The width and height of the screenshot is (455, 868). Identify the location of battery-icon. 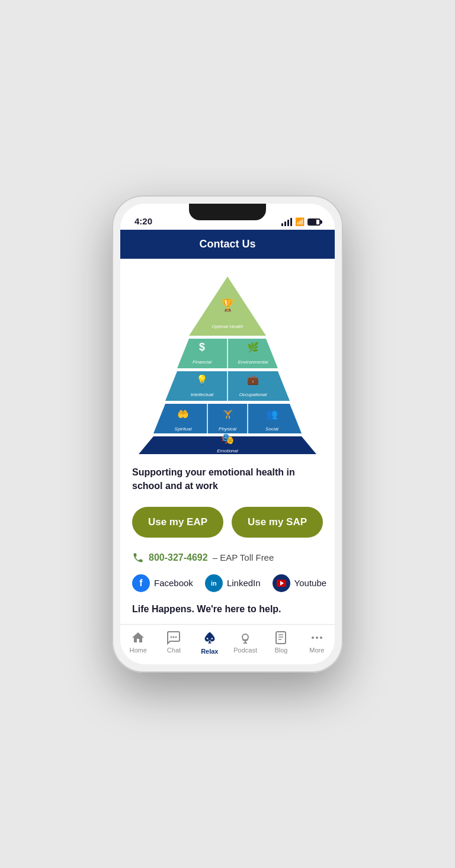
(314, 222).